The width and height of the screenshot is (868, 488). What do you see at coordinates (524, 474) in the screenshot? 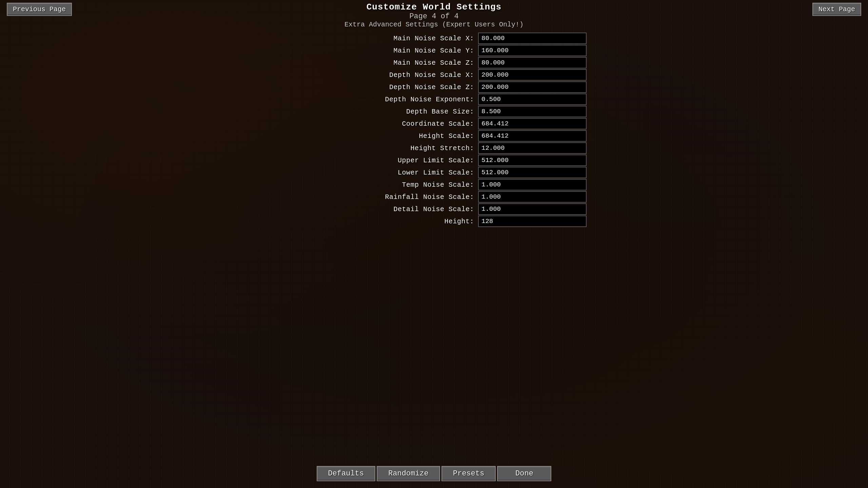
I see `done-button: Done` at bounding box center [524, 474].